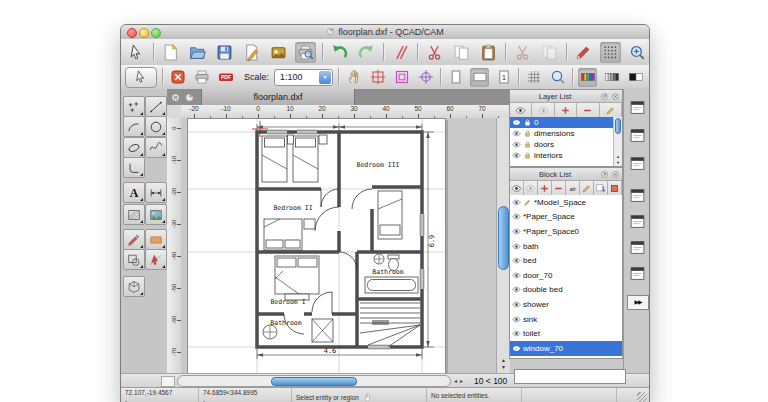 The image size is (768, 402). What do you see at coordinates (504, 78) in the screenshot?
I see `page-number-button: 1` at bounding box center [504, 78].